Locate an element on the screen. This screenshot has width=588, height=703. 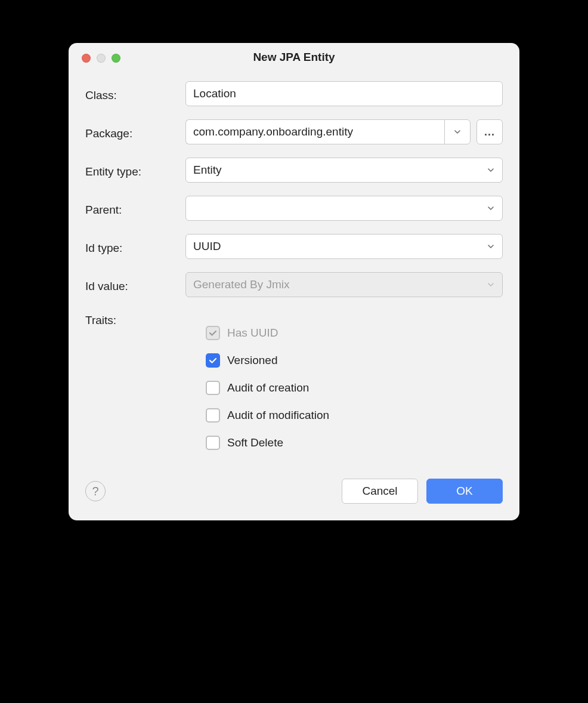
traits-label: Traits: is located at coordinates (135, 319).